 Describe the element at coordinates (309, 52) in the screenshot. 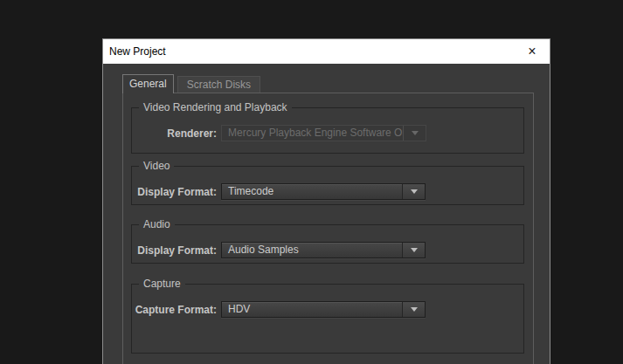

I see `dialog-title: New Project` at that location.